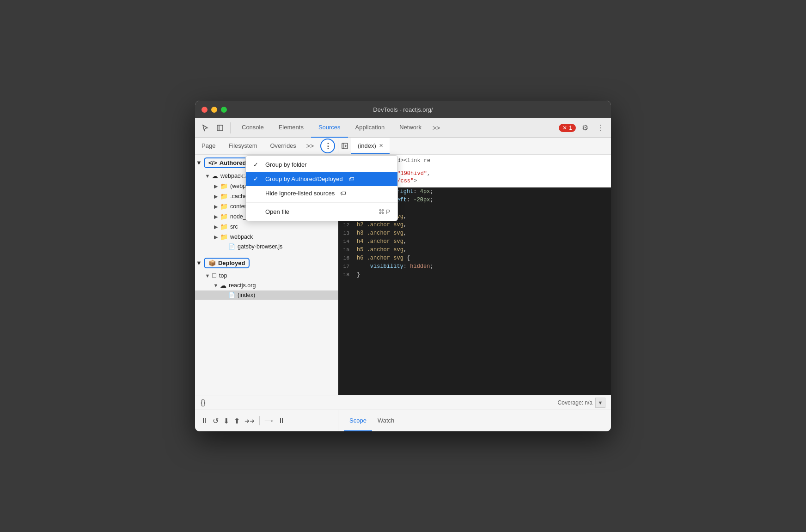  I want to click on check-icon-1: ✓, so click(257, 164).